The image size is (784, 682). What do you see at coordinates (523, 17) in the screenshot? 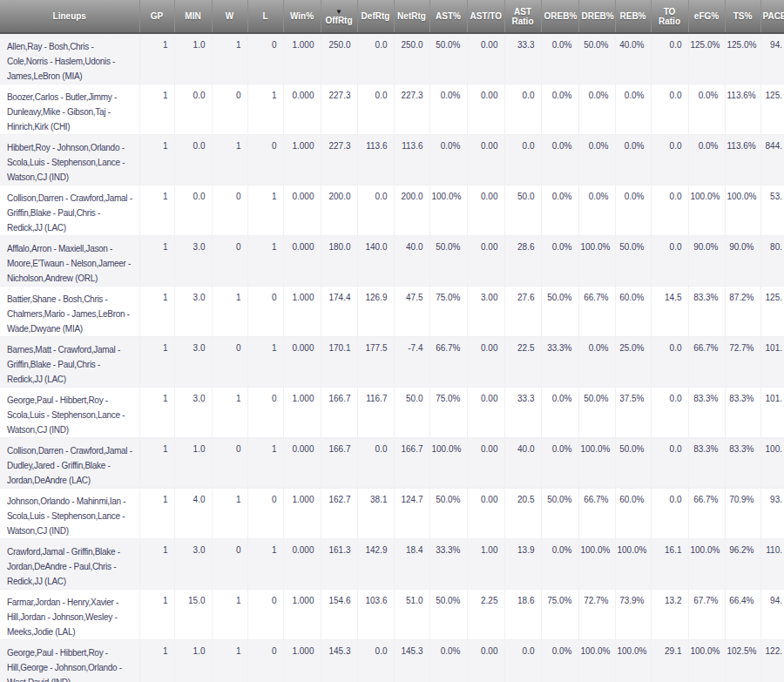
I see `column-header-ast_ratio: AST Ratio` at bounding box center [523, 17].